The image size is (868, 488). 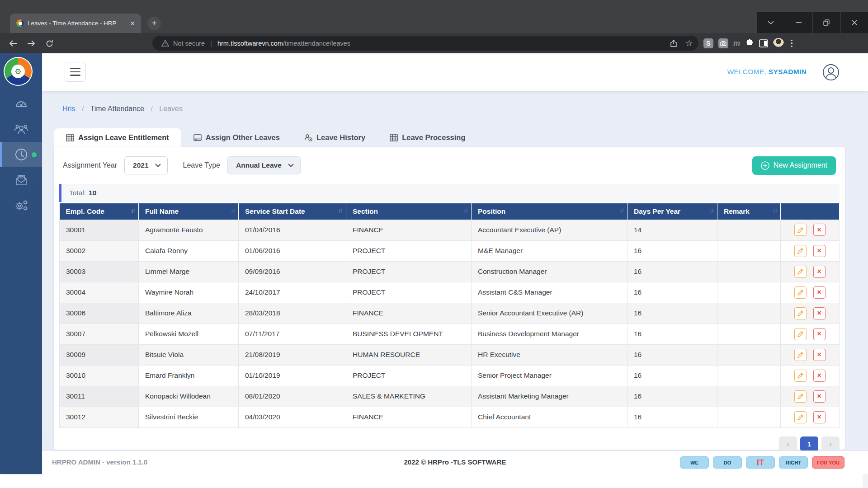 I want to click on address-bar: Not secure | hrm.tlssoftwarevn.com/timea…, so click(x=425, y=43).